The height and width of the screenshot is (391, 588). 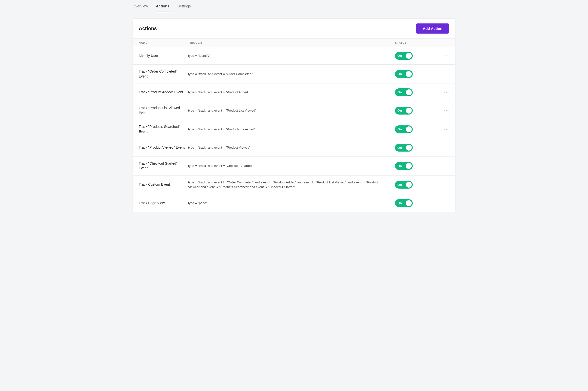 I want to click on row-name: Track "Order Completed" Event, so click(x=163, y=74).